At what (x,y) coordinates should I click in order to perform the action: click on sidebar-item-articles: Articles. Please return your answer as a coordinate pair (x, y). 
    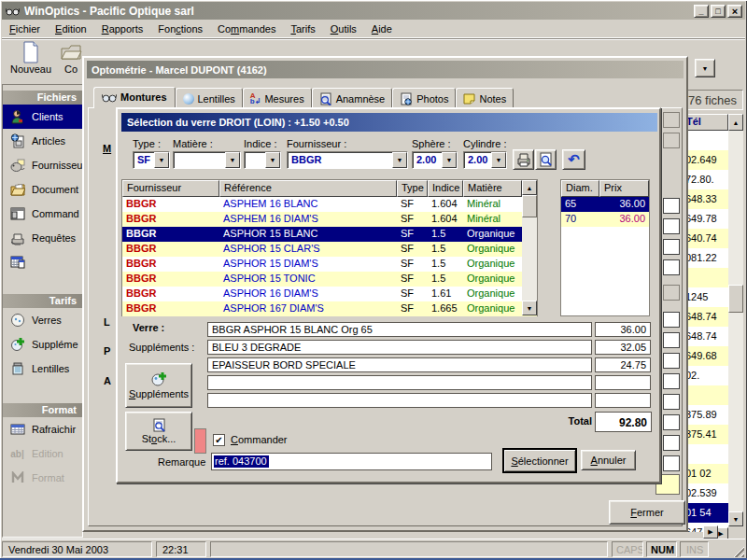
    Looking at the image, I should click on (43, 141).